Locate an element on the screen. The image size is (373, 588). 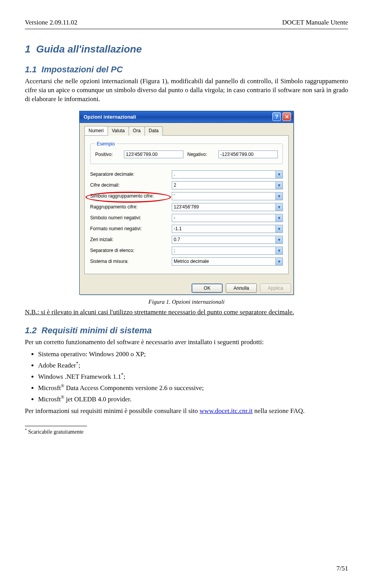
req-5-reg: ® is located at coordinates (63, 397).